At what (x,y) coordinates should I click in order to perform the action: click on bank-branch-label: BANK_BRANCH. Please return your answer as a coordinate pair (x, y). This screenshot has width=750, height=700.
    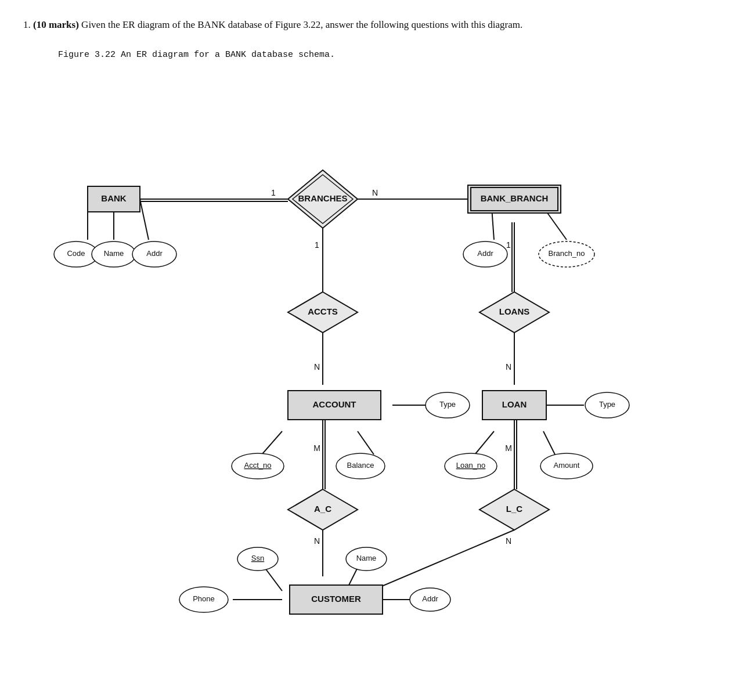
    Looking at the image, I should click on (514, 197).